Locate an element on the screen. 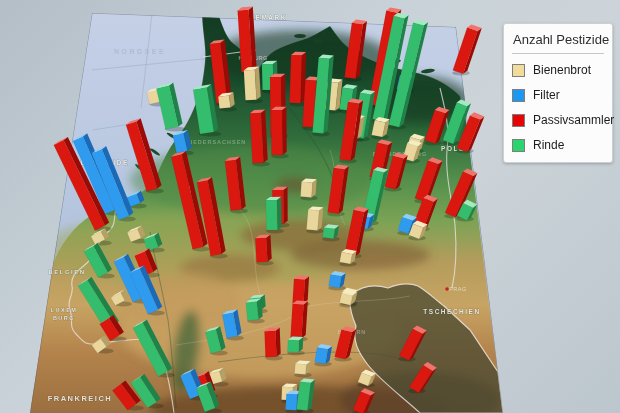 The height and width of the screenshot is (413, 620). legend-label: Rinde is located at coordinates (548, 145).